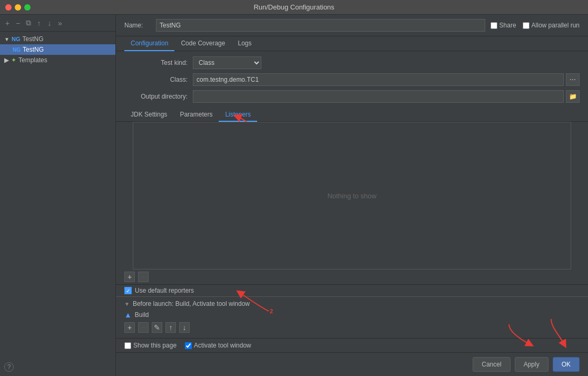 Image resolution: width=588 pixels, height=376 pixels. I want to click on main-tabs-row: Configuration Code Coverage Logs, so click(352, 44).